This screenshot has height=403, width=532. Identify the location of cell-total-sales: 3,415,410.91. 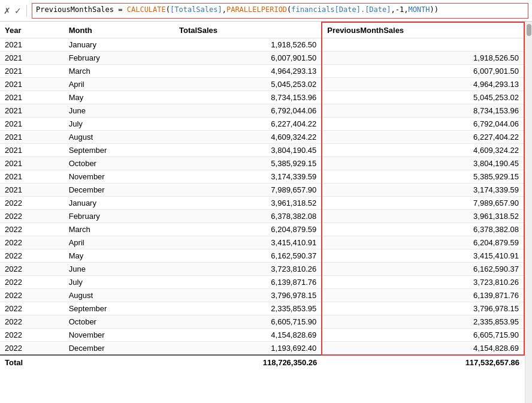
(248, 243).